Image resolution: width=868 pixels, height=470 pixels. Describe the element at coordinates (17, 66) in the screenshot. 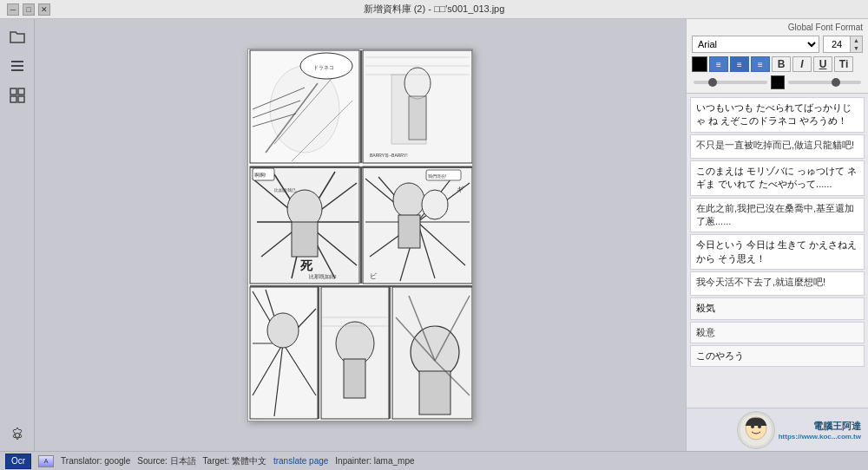

I see `list-icon` at that location.